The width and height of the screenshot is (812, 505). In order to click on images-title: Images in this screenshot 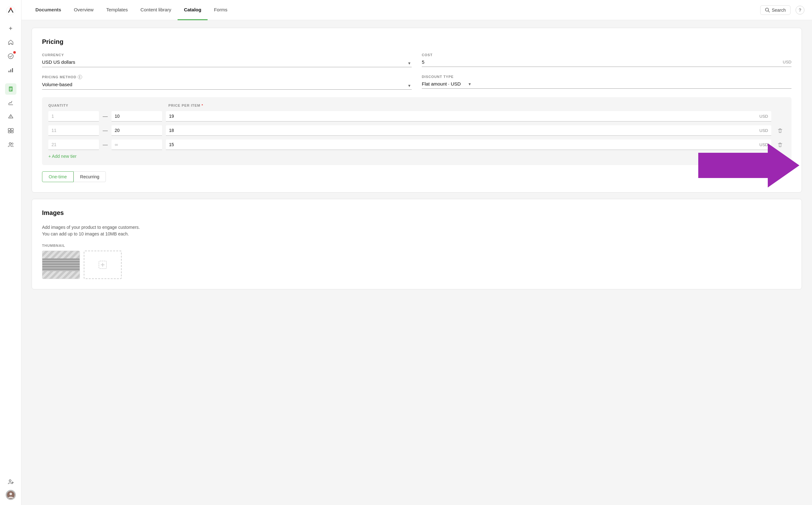, I will do `click(417, 213)`.